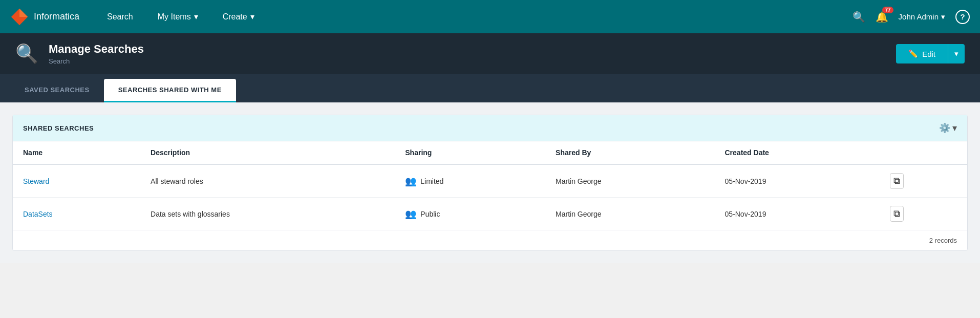  Describe the element at coordinates (474, 16) in the screenshot. I see `nav-links: Search My Items ▾ Create ▾` at that location.